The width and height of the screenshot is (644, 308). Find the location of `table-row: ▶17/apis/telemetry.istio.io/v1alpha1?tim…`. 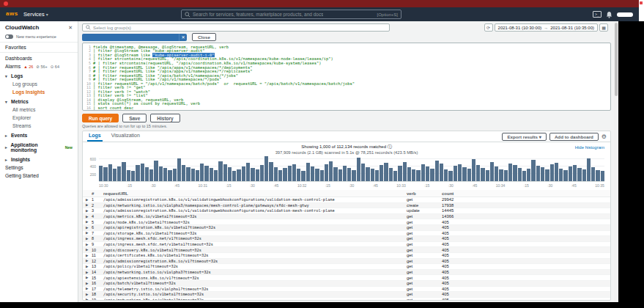

table-row: ▶17/apis/telemetry.istio.io/v1alpha1?tim… is located at coordinates (347, 290).